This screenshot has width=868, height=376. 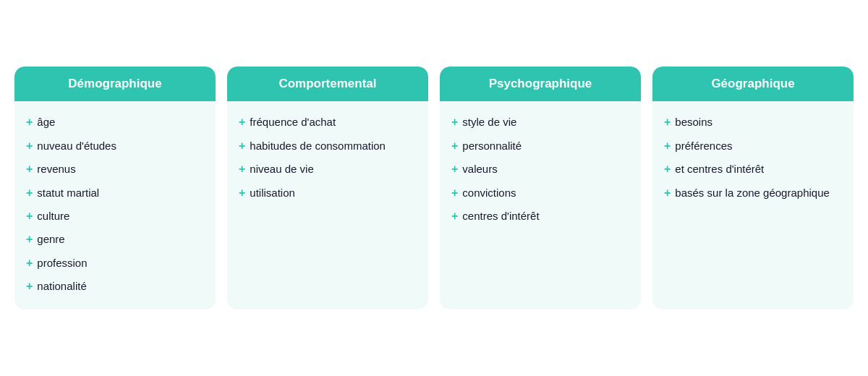 What do you see at coordinates (753, 169) in the screenshot?
I see `list-item: +et centres d'intérêt` at bounding box center [753, 169].